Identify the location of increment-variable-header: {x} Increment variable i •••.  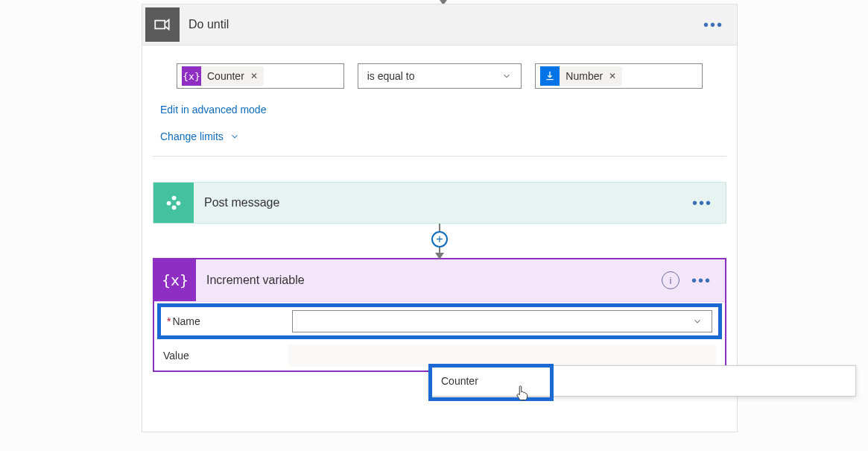
(440, 280).